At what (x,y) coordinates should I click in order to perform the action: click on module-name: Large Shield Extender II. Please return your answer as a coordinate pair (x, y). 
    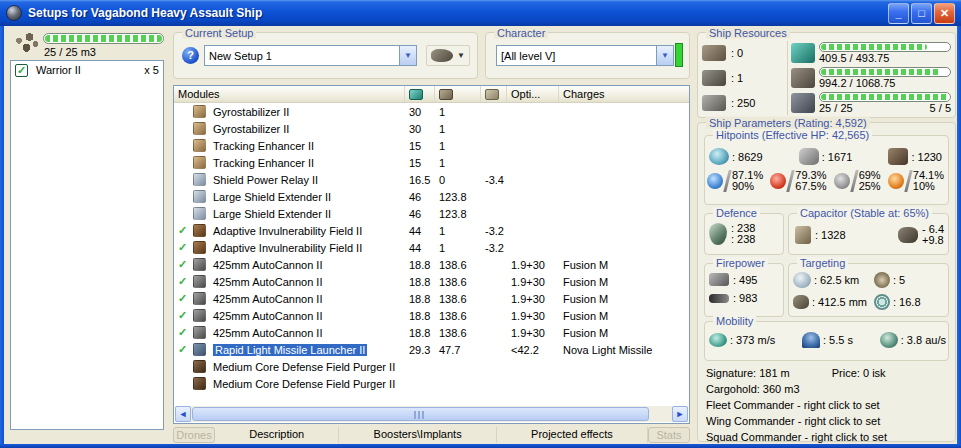
    Looking at the image, I should click on (307, 214).